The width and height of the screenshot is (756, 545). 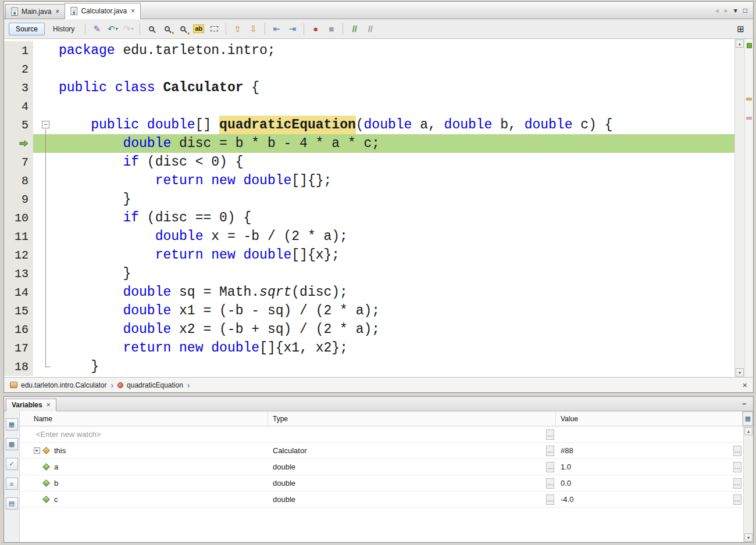 What do you see at coordinates (19, 199) in the screenshot?
I see `line-number-9: 9` at bounding box center [19, 199].